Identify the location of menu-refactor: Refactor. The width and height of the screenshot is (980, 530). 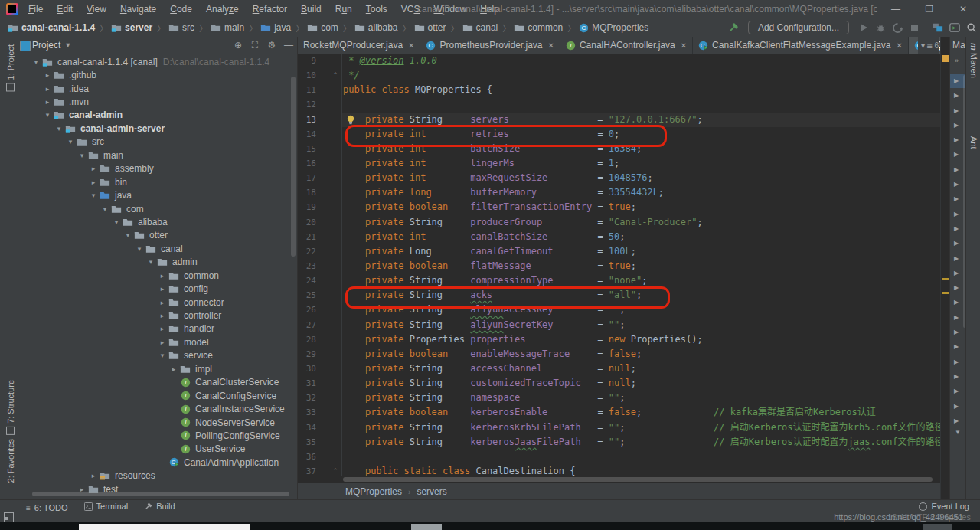
(270, 9).